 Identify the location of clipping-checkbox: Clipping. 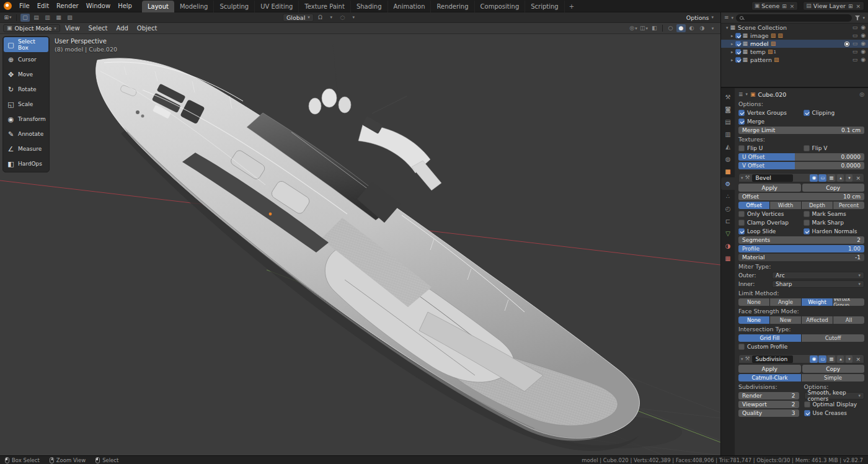
(835, 113).